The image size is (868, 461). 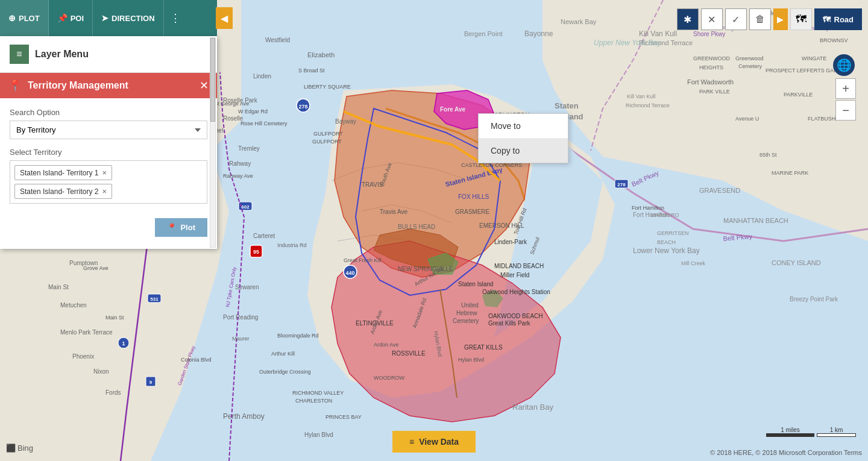 I want to click on view-data-btn: ≡ View Data, so click(x=434, y=442).